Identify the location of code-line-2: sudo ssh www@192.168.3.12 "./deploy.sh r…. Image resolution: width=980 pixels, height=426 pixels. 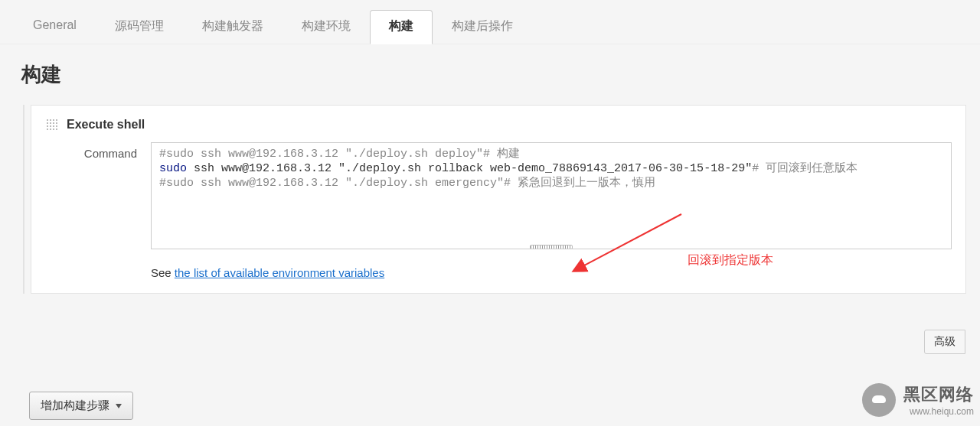
(508, 168).